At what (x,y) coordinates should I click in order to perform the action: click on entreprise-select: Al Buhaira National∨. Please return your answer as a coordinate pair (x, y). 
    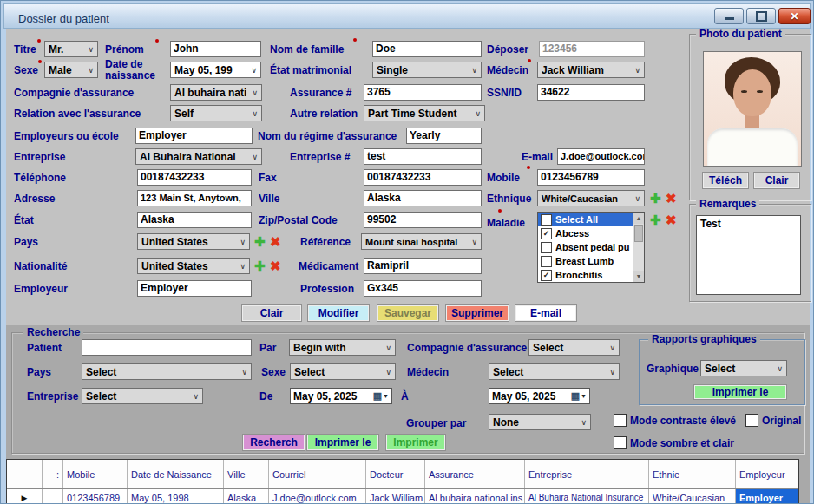
    Looking at the image, I should click on (199, 156).